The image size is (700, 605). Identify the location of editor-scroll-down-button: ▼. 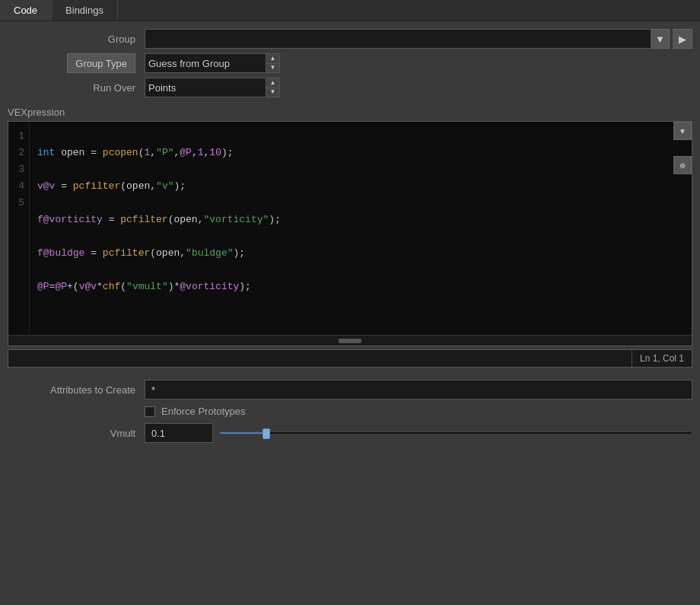
(682, 131).